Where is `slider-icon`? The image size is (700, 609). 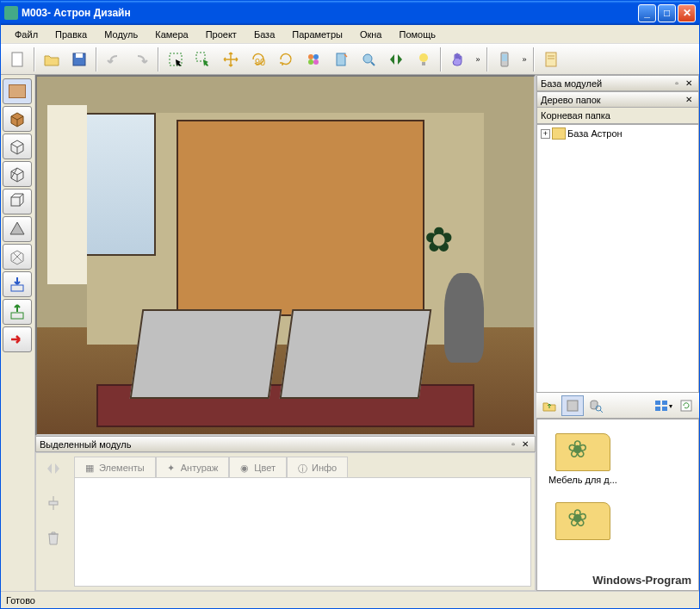
slider-icon is located at coordinates (53, 503).